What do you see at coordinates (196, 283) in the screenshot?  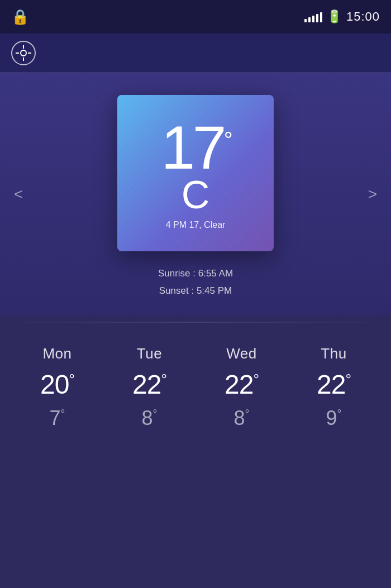 I see `sun-info: Sunrise : 6:55 AM Sunset : 5:45 PM` at bounding box center [196, 283].